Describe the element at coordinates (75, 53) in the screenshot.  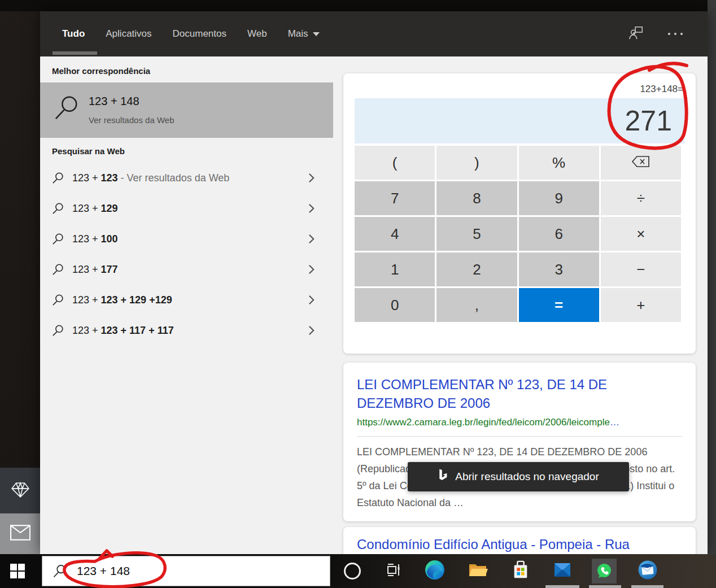
I see `active-tab-underline` at that location.